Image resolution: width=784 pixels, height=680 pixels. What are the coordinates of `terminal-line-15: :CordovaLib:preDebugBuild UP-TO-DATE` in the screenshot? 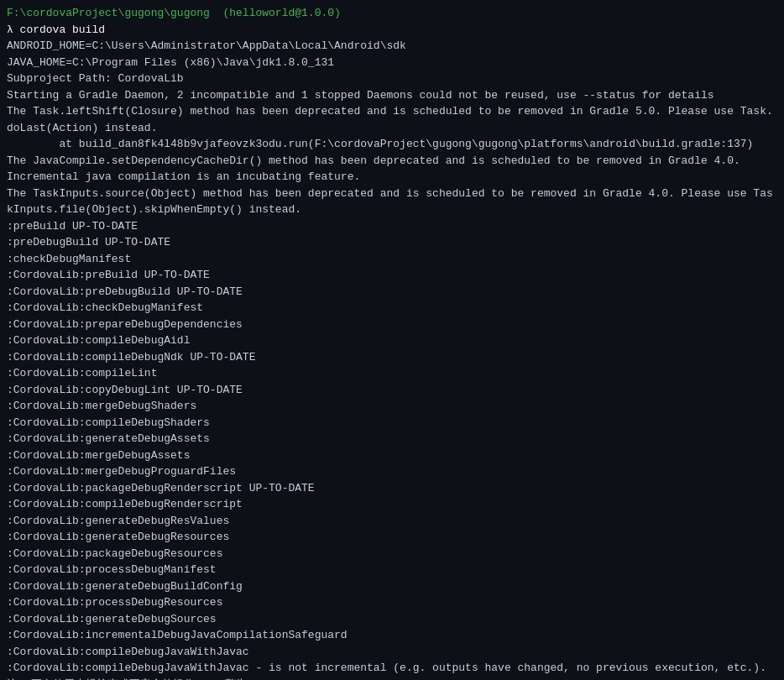 It's located at (392, 292).